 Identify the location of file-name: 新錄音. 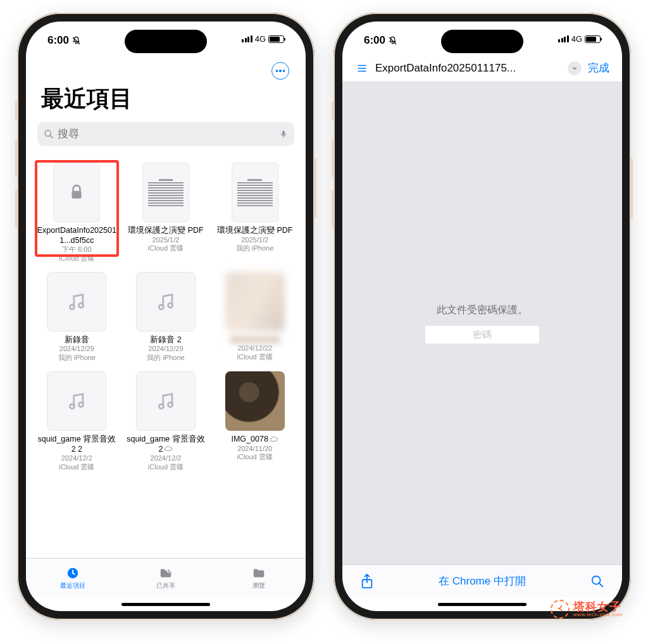
(77, 340).